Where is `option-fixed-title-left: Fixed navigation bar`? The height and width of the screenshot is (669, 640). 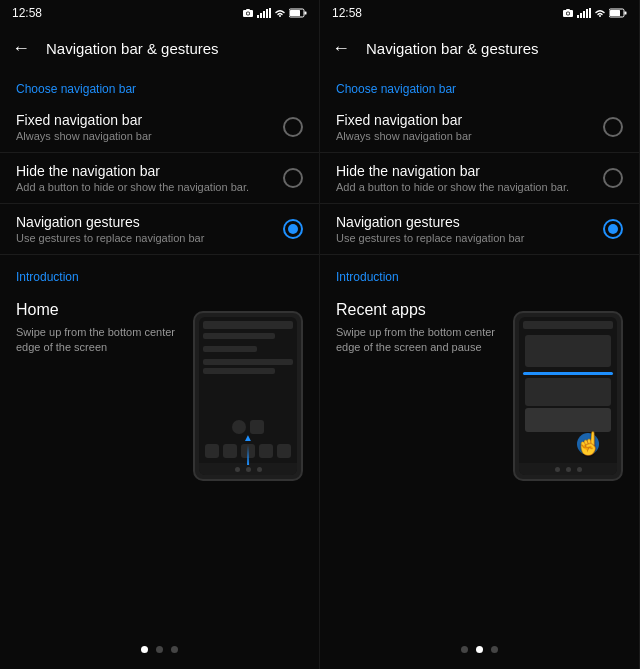
option-fixed-title-left: Fixed navigation bar is located at coordinates (150, 120).